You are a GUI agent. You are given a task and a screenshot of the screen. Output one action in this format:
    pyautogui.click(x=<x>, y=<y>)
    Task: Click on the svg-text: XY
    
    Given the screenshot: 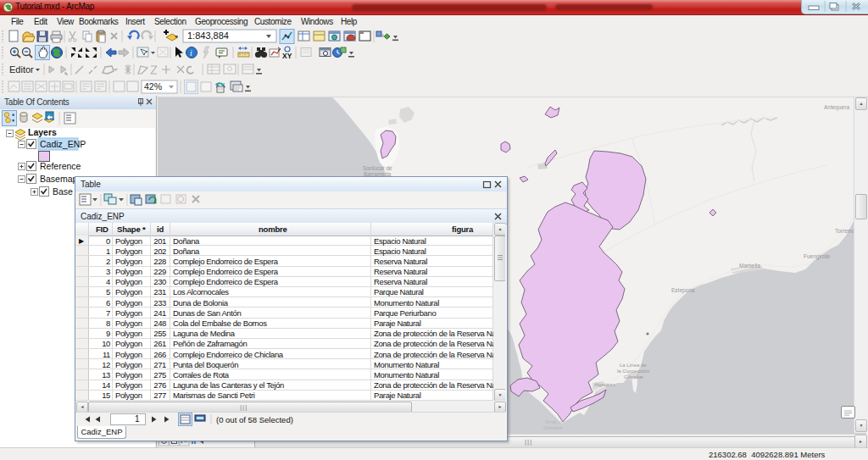 What is the action you would take?
    pyautogui.click(x=287, y=56)
    